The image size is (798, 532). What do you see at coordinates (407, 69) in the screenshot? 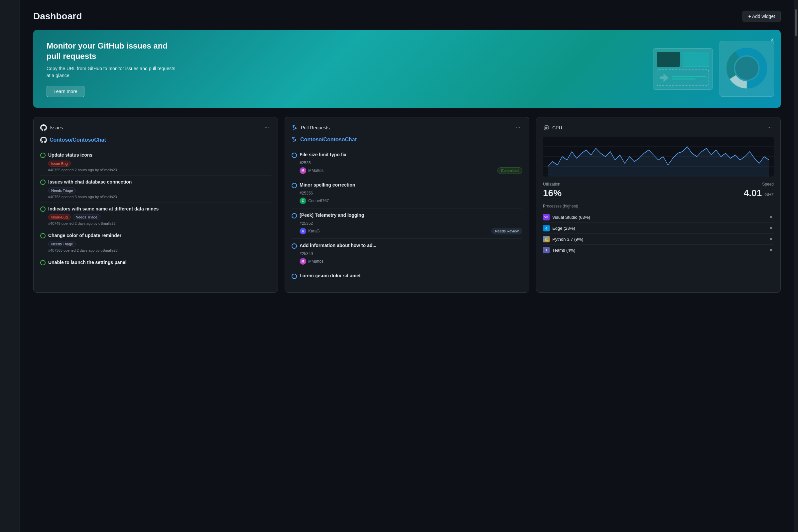
I see `promo-banner: × Monitor your GitHub issues and pull re…` at bounding box center [407, 69].